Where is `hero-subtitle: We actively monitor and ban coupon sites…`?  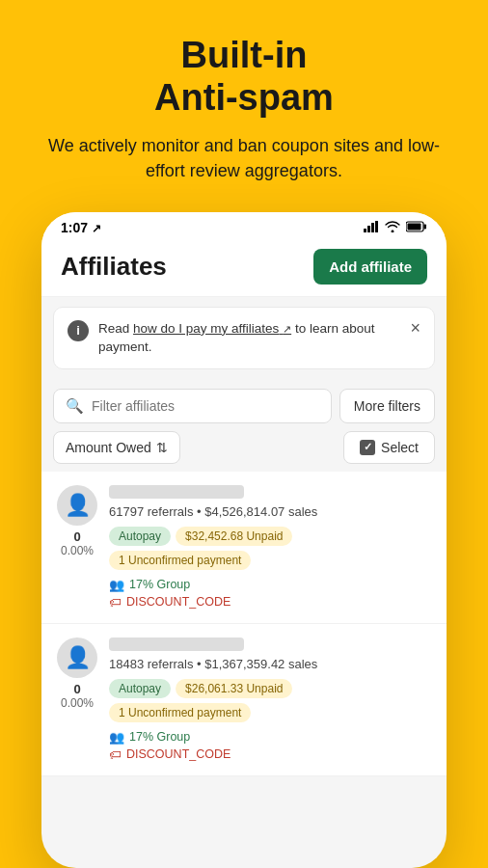
hero-subtitle: We actively monitor and ban coupon sites… is located at coordinates (244, 158).